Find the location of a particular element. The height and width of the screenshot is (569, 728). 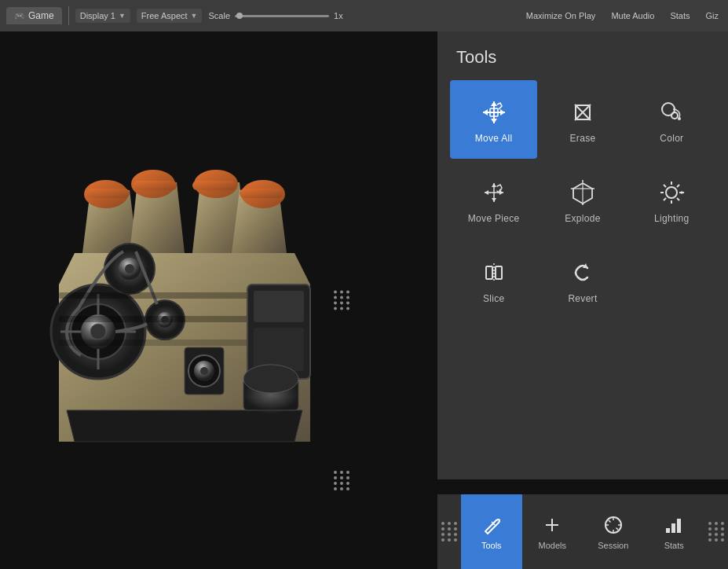

scale-control: Scale 1x is located at coordinates (275, 16).